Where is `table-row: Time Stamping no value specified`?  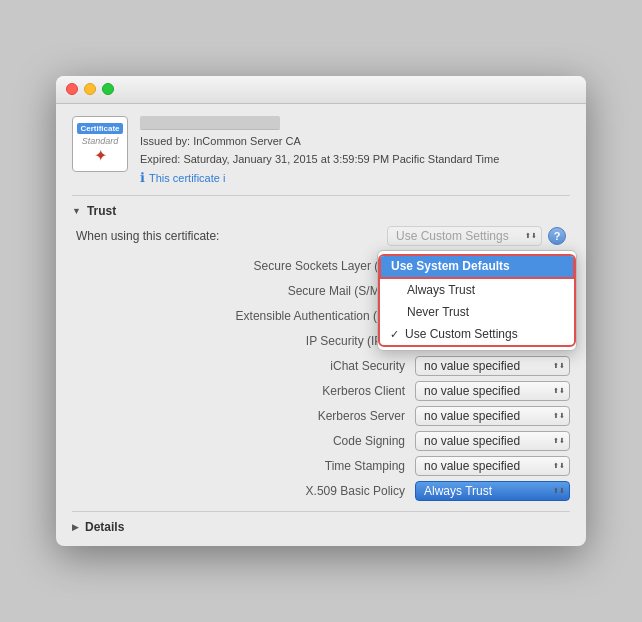
table-row: Time Stamping no value specified is located at coordinates (329, 466).